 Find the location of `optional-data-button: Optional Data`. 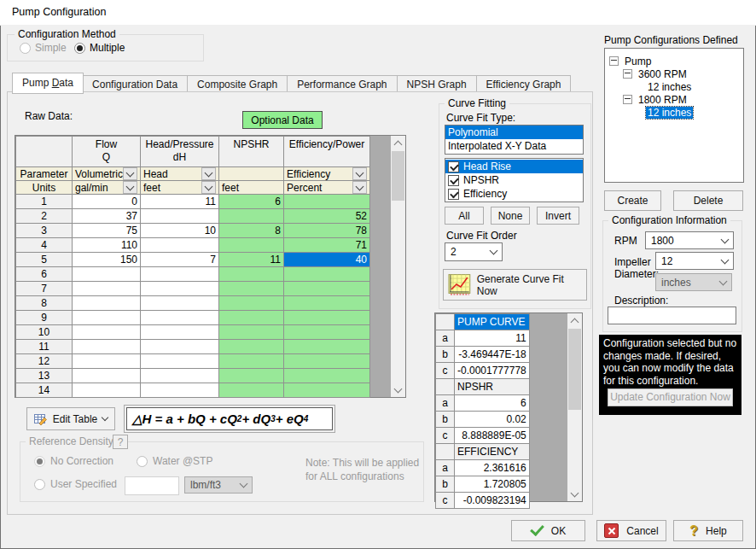

optional-data-button: Optional Data is located at coordinates (282, 120).